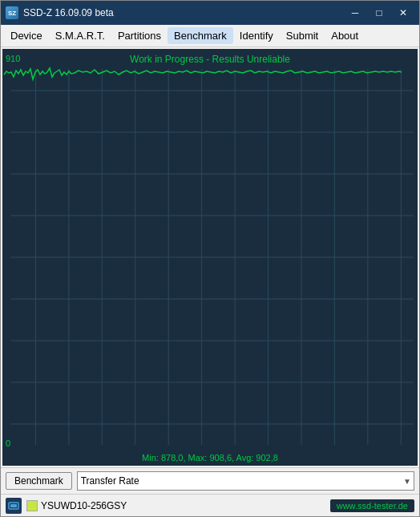  What do you see at coordinates (38, 481) in the screenshot?
I see `benchmark-button: Benchmark` at bounding box center [38, 481].